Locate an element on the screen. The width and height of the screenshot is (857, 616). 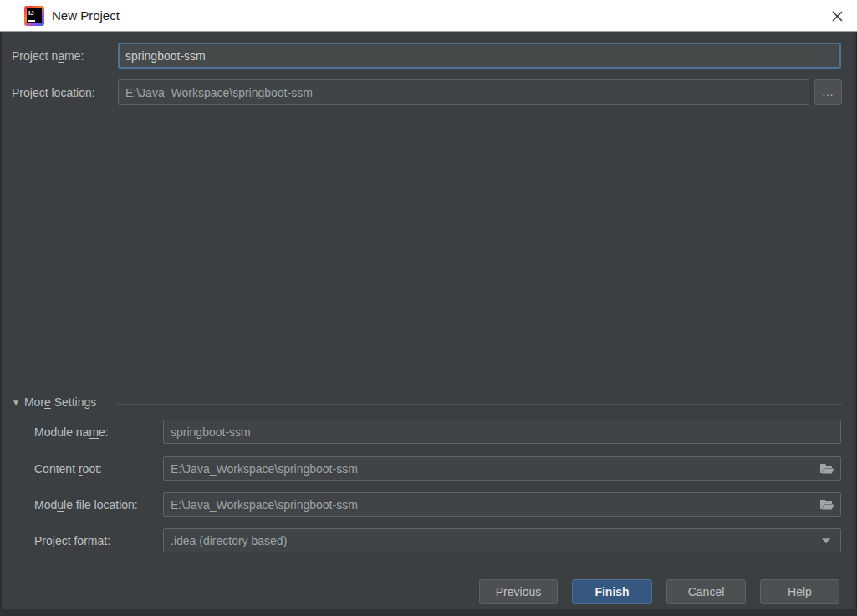
project-location-label: Project location: is located at coordinates (54, 93).